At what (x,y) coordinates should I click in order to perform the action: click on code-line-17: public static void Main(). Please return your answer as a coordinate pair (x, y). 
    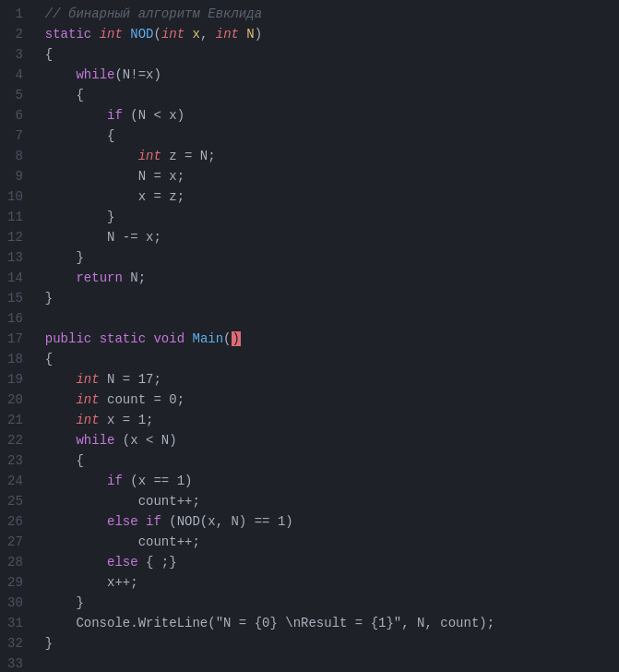
    Looking at the image, I should click on (332, 339).